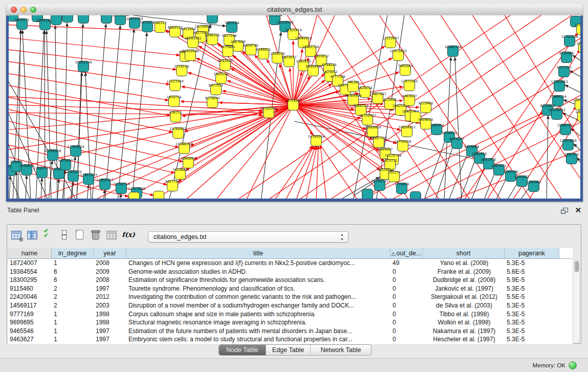  What do you see at coordinates (30, 332) in the screenshot?
I see `cell-name: 9465546` at bounding box center [30, 332].